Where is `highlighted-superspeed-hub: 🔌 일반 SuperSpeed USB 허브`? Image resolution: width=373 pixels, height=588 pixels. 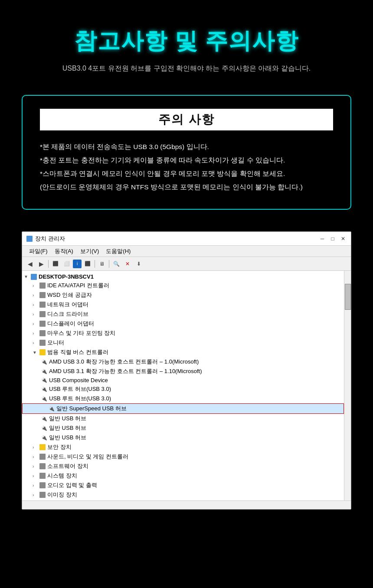 highlighted-superspeed-hub: 🔌 일반 SuperSpeed USB 허브 is located at coordinates (183, 409).